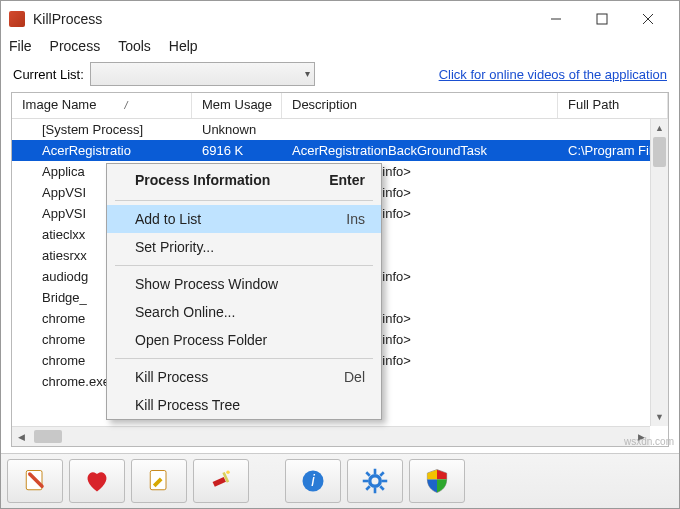  Describe the element at coordinates (188, 405) in the screenshot. I see `cm-item-label: Kill Process Tree` at that location.